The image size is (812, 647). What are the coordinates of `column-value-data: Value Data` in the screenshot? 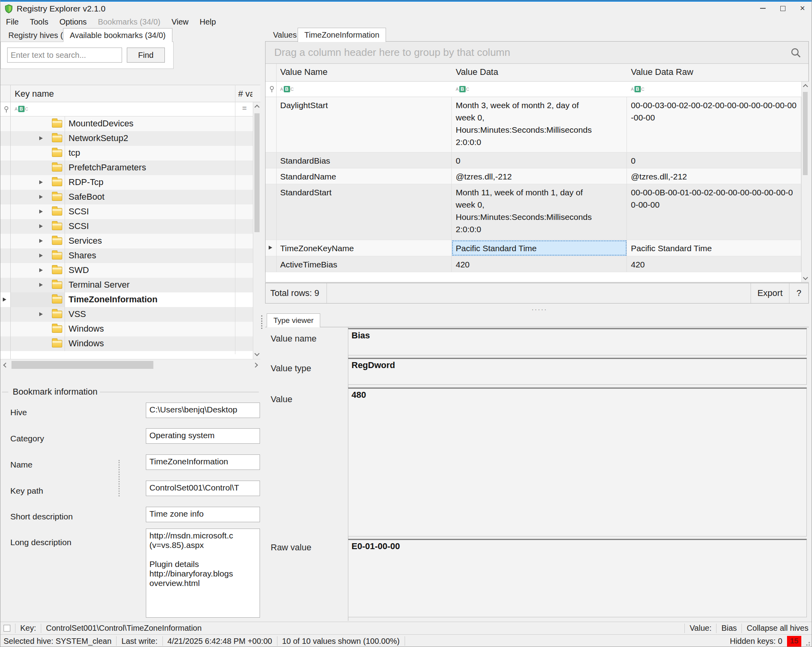 It's located at (477, 72).